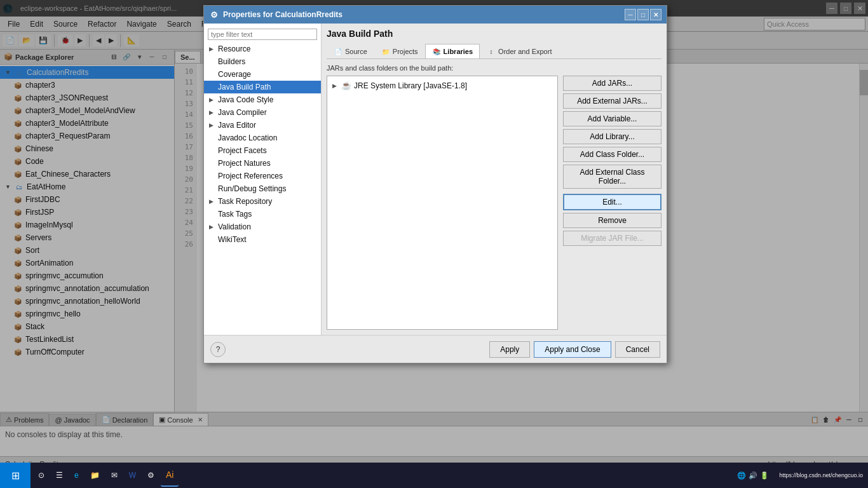 The width and height of the screenshot is (868, 488). Describe the element at coordinates (212, 125) in the screenshot. I see `expand-icon-4: ▶` at that location.